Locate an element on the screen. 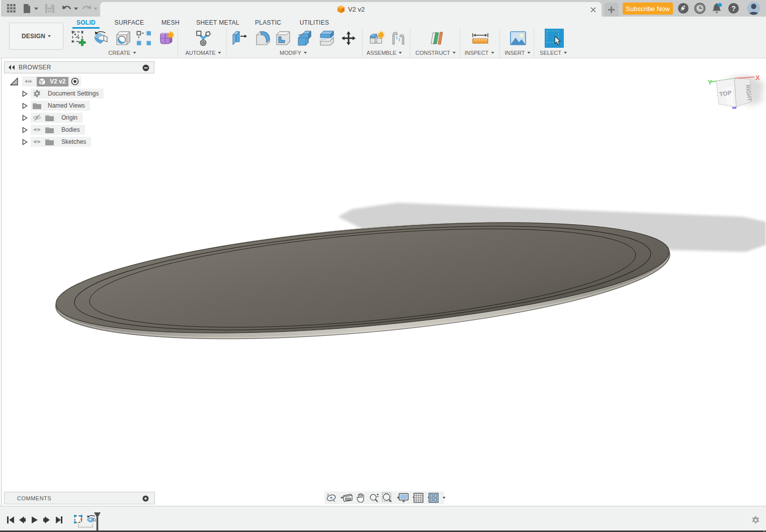 The width and height of the screenshot is (766, 532). app-grid-icon is located at coordinates (11, 8).